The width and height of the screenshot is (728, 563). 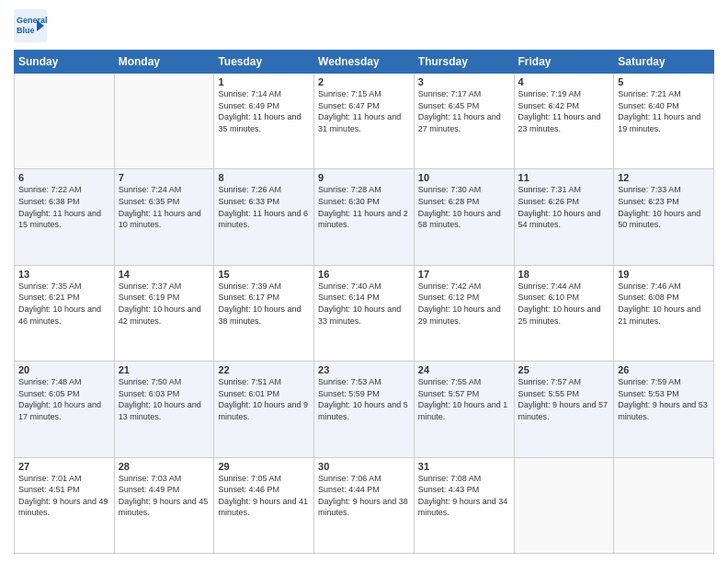 What do you see at coordinates (364, 370) in the screenshot?
I see `day-number: 23` at bounding box center [364, 370].